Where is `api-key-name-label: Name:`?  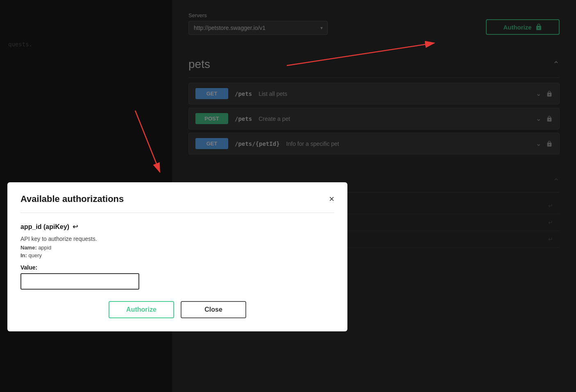
api-key-name-label: Name: is located at coordinates (29, 247).